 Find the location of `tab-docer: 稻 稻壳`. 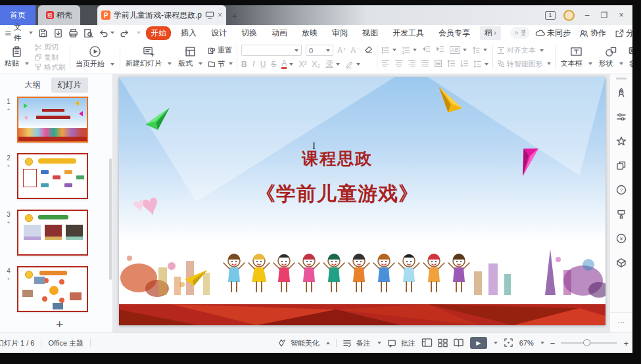

tab-docer: 稻 稻壳 is located at coordinates (59, 15).